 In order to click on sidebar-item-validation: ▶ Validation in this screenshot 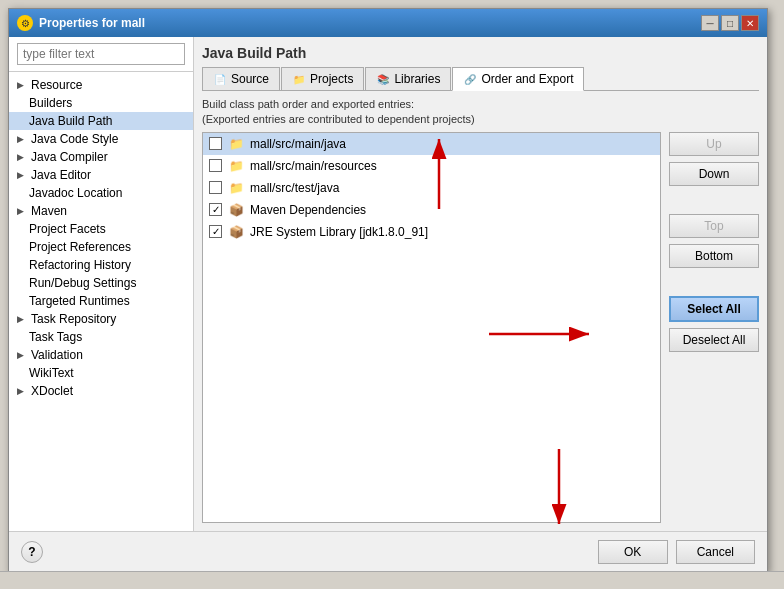, I will do `click(101, 355)`.